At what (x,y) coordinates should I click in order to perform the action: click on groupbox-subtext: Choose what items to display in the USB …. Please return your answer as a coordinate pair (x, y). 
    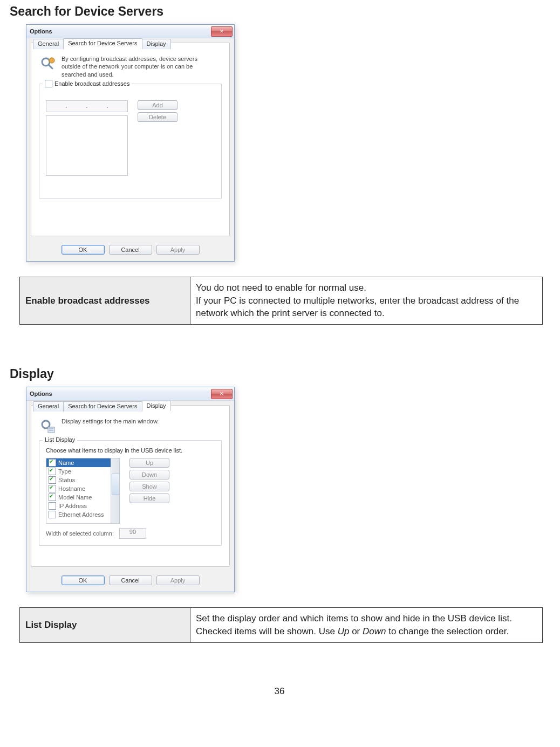
    Looking at the image, I should click on (131, 450).